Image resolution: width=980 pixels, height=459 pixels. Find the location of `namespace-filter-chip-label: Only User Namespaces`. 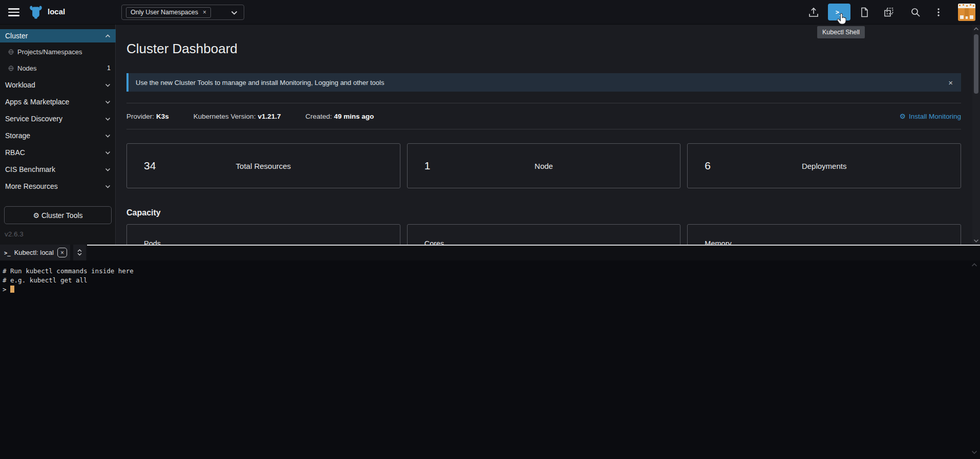

namespace-filter-chip-label: Only User Namespaces is located at coordinates (164, 12).